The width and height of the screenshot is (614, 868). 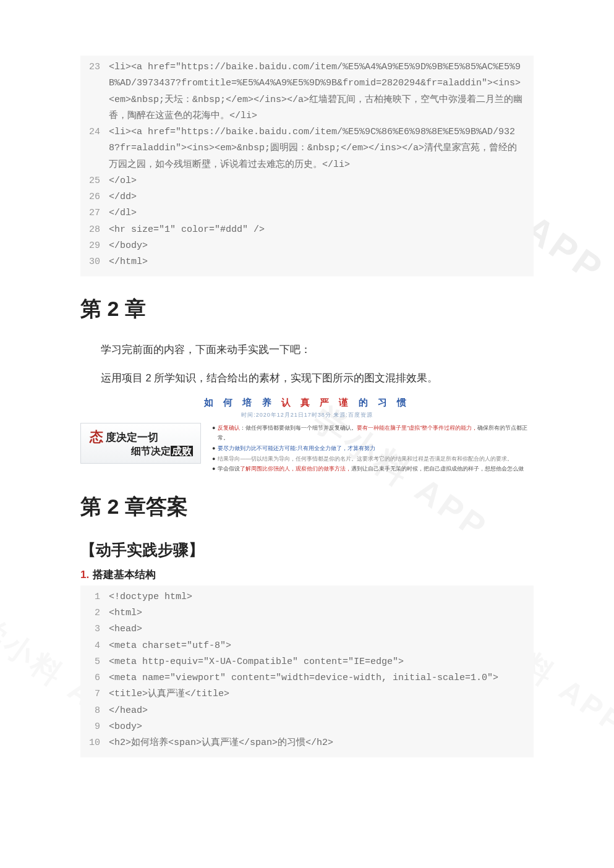 What do you see at coordinates (307, 613) in the screenshot?
I see `code-line: 2<html>` at bounding box center [307, 613].